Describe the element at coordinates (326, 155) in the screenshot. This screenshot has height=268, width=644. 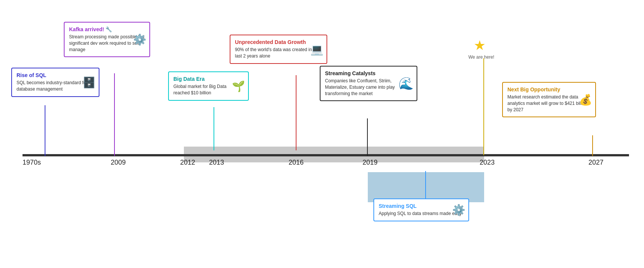
I see `timeline-bar` at that location.